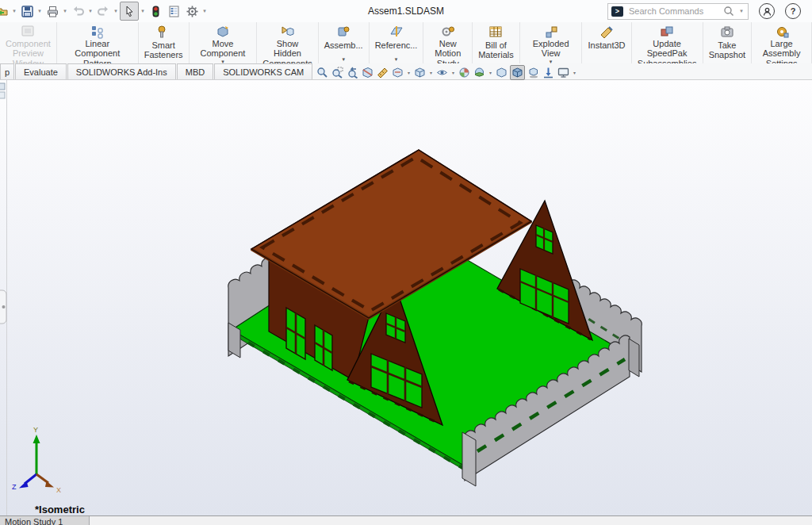 This screenshot has width=812, height=525. What do you see at coordinates (122, 71) in the screenshot?
I see `tab-solidworks-add-ins: SOLIDWORKS Add-Ins` at bounding box center [122, 71].